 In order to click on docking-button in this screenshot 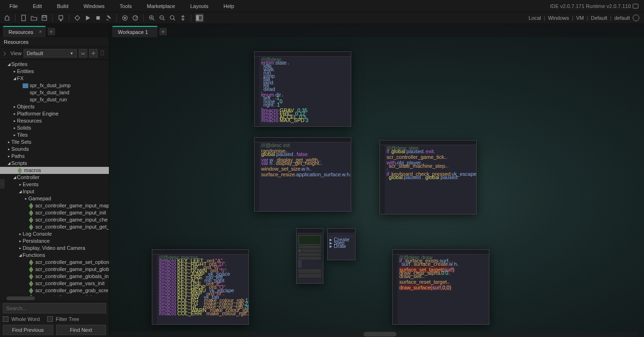, I will do `click(199, 18)`.